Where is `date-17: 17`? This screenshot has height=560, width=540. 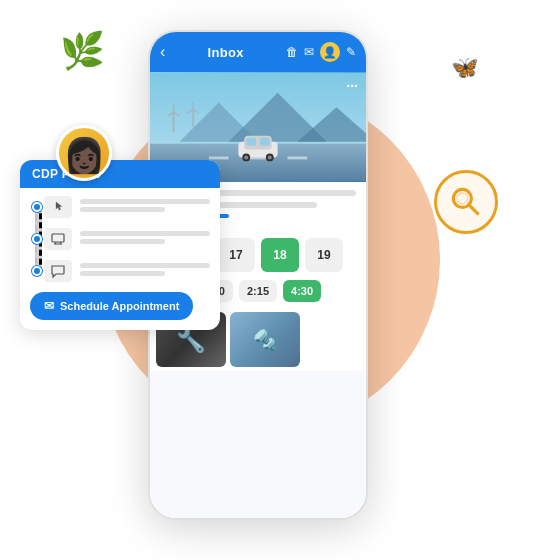
date-17: 17 is located at coordinates (236, 255).